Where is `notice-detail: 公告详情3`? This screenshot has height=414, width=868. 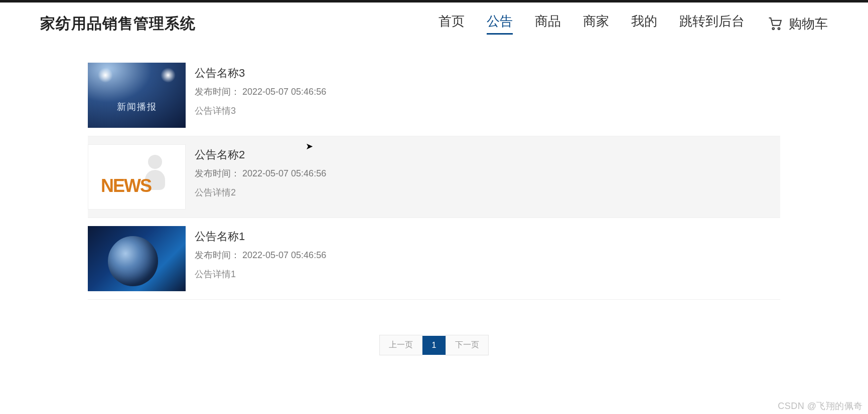
notice-detail: 公告详情3 is located at coordinates (260, 111).